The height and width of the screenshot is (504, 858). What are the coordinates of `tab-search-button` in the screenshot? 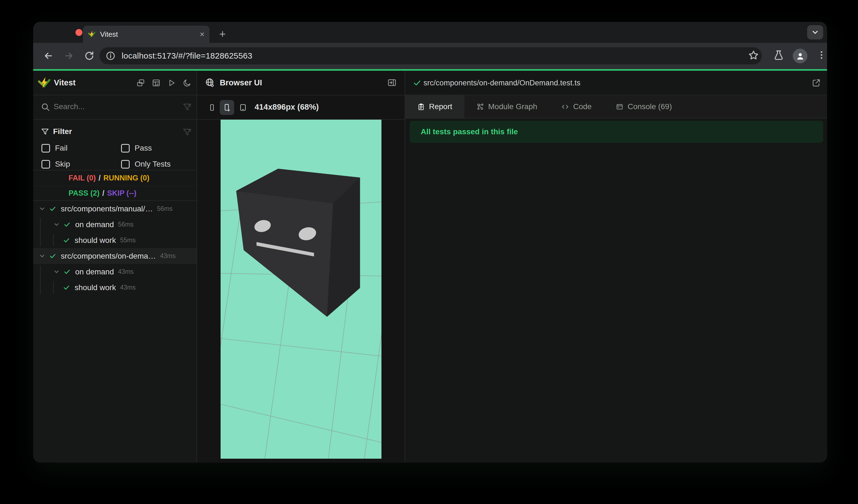 It's located at (815, 32).